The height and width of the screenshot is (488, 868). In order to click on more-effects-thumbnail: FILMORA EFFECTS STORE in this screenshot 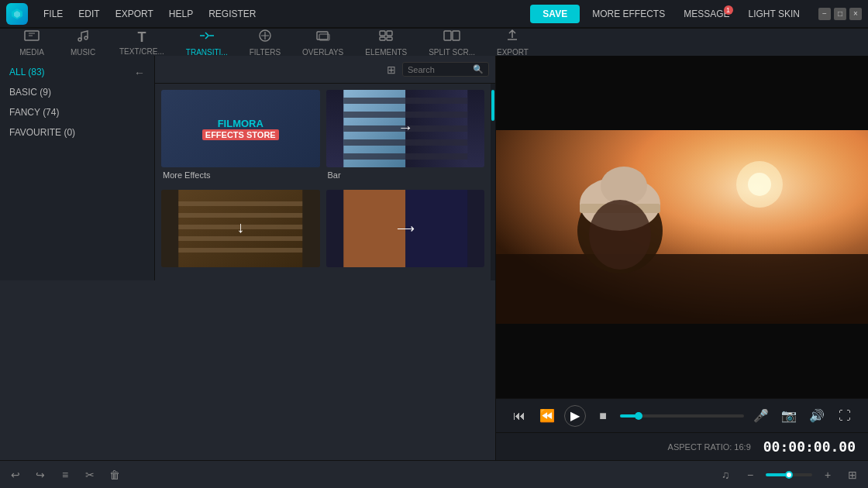, I will do `click(240, 129)`.